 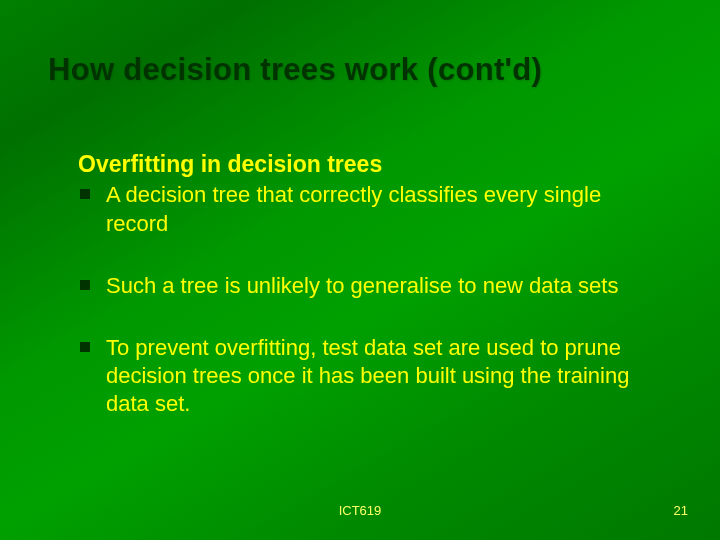 I want to click on bullet-item: To prevent overfitting, test data set ar…, so click(x=368, y=376).